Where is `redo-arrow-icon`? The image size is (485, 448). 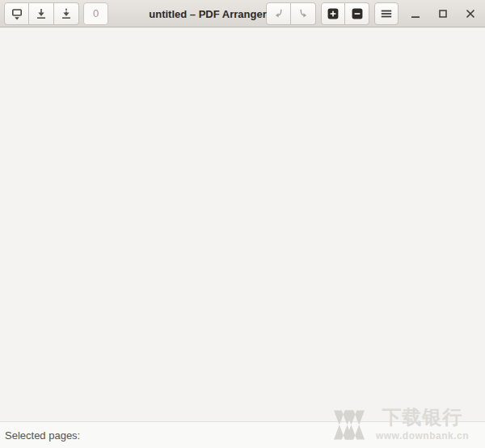
redo-arrow-icon is located at coordinates (303, 14).